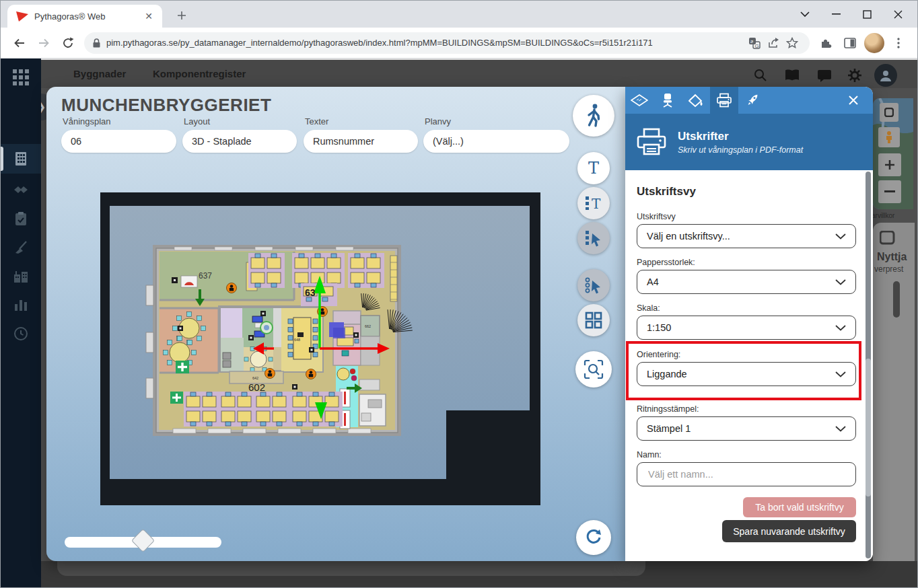 Image resolution: width=918 pixels, height=588 pixels. I want to click on browser-tab: Pythagoras® Web ✕, so click(85, 16).